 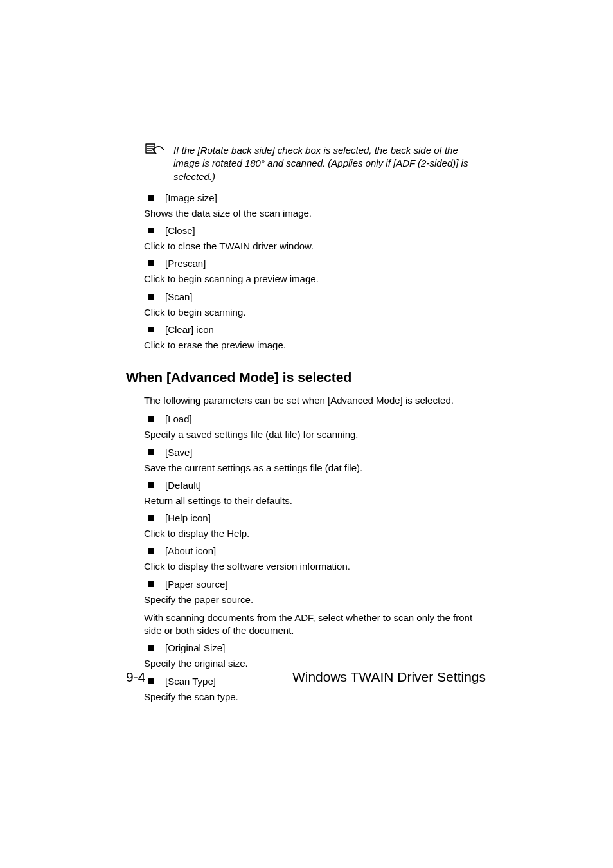 I want to click on bullet-item: [Clear] icon, so click(x=314, y=329).